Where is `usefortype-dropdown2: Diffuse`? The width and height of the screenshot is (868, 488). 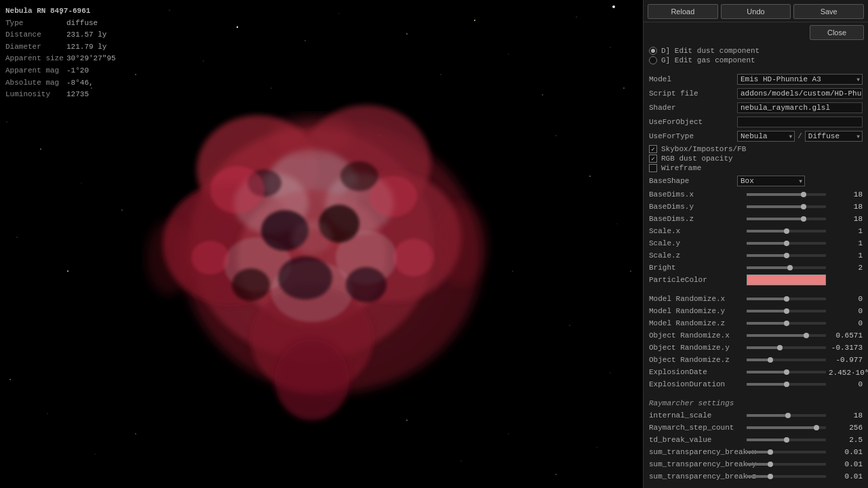
usefortype-dropdown2: Diffuse is located at coordinates (834, 136).